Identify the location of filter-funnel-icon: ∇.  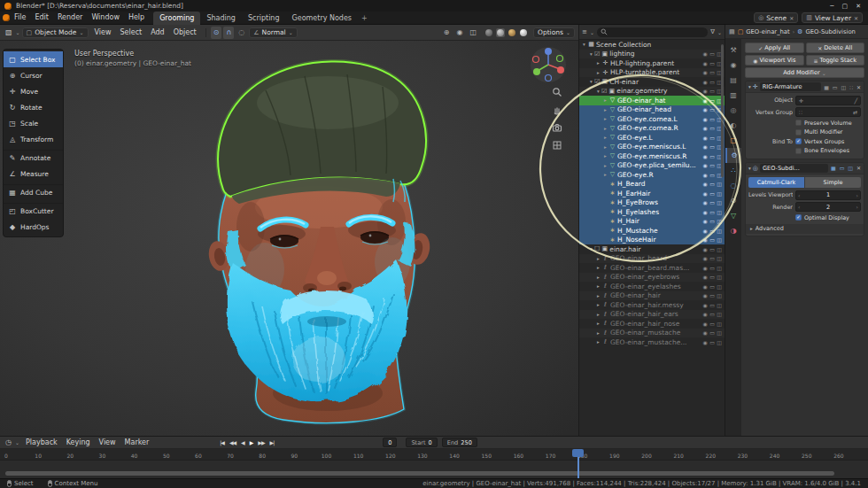
(712, 32).